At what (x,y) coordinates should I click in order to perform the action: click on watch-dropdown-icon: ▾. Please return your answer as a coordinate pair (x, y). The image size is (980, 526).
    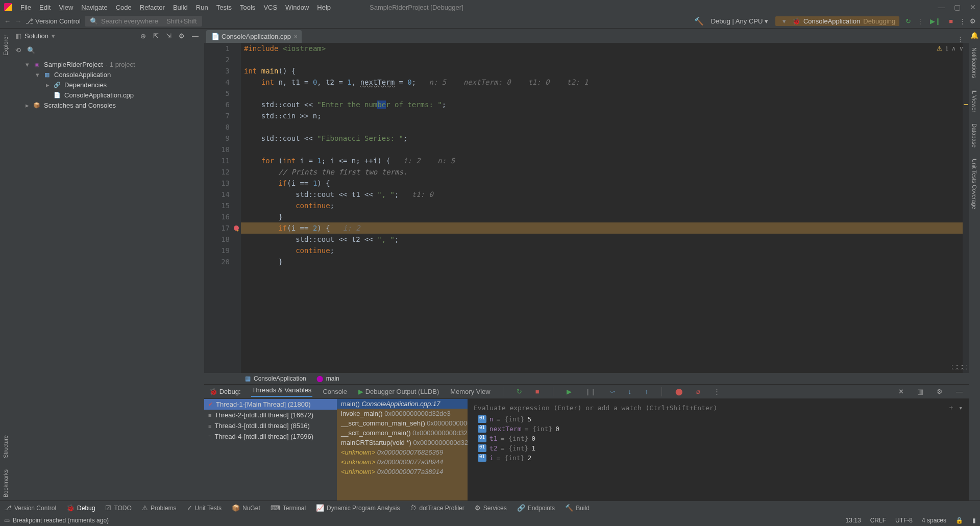
    Looking at the image, I should click on (961, 408).